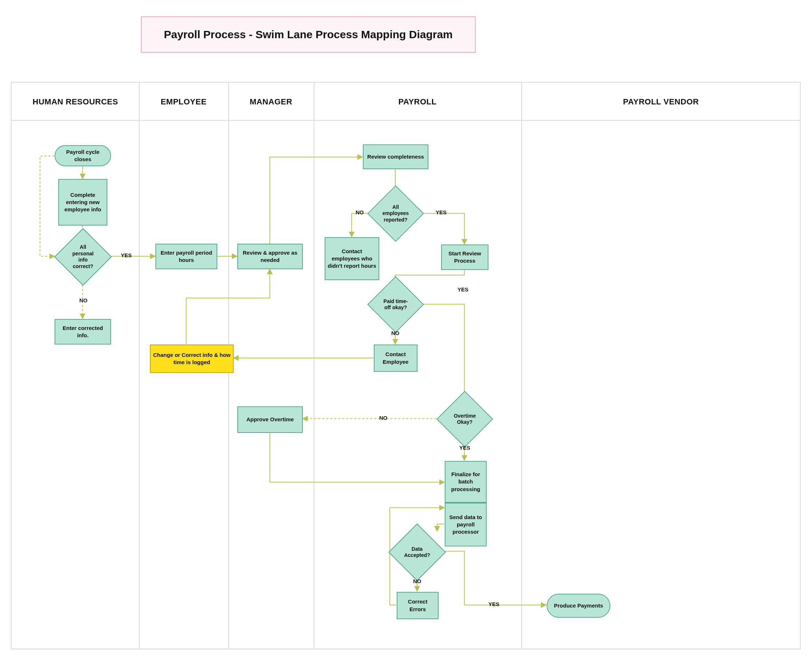 This screenshot has height=661, width=812. What do you see at coordinates (83, 156) in the screenshot?
I see `terminator-start: Payroll cycle closes` at bounding box center [83, 156].